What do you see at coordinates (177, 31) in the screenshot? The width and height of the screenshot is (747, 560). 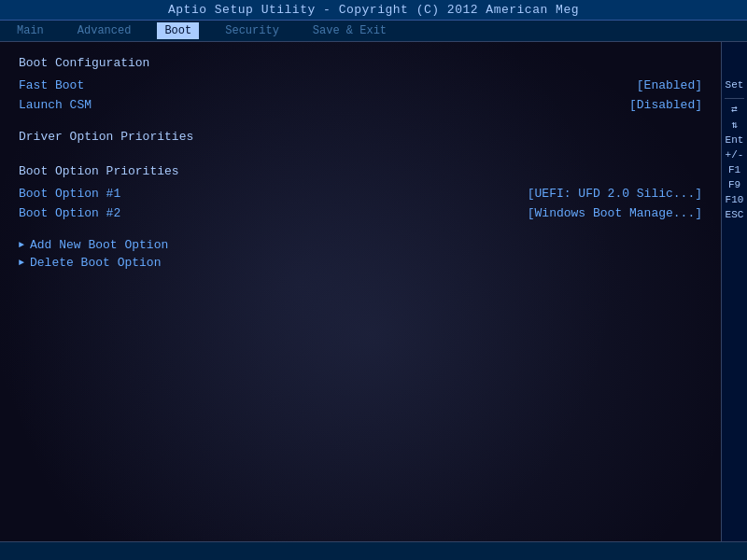 I see `menu-boot: Boot` at bounding box center [177, 31].